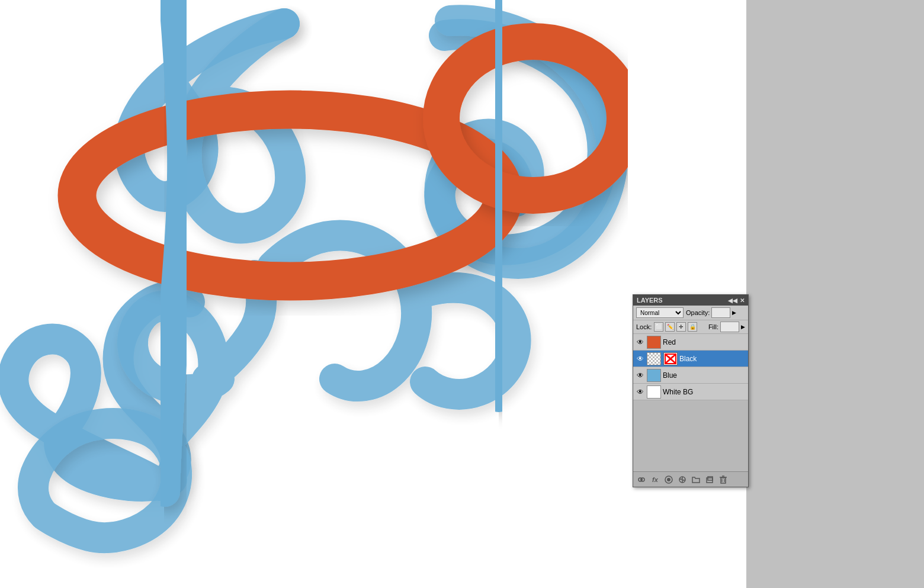 This screenshot has width=924, height=588. What do you see at coordinates (691, 342) in the screenshot?
I see `layer-row-red: 👁 Red` at bounding box center [691, 342].